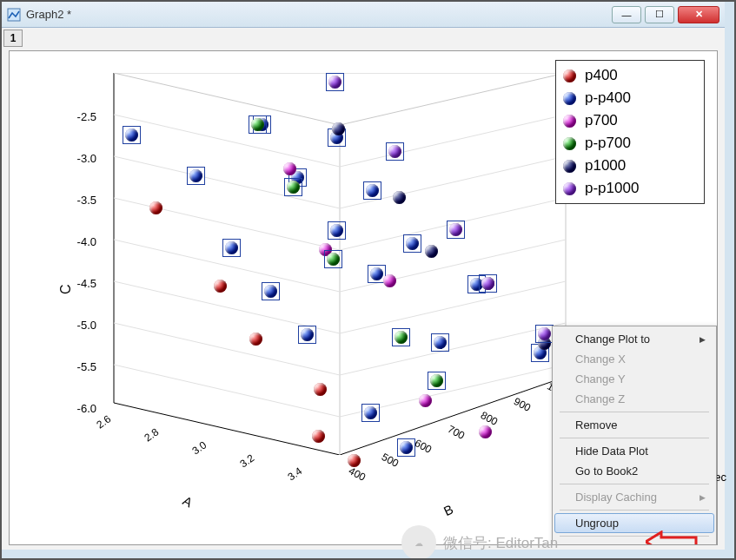 This screenshot has height=560, width=736. Describe the element at coordinates (630, 121) in the screenshot. I see `legend-row: p700` at that location.